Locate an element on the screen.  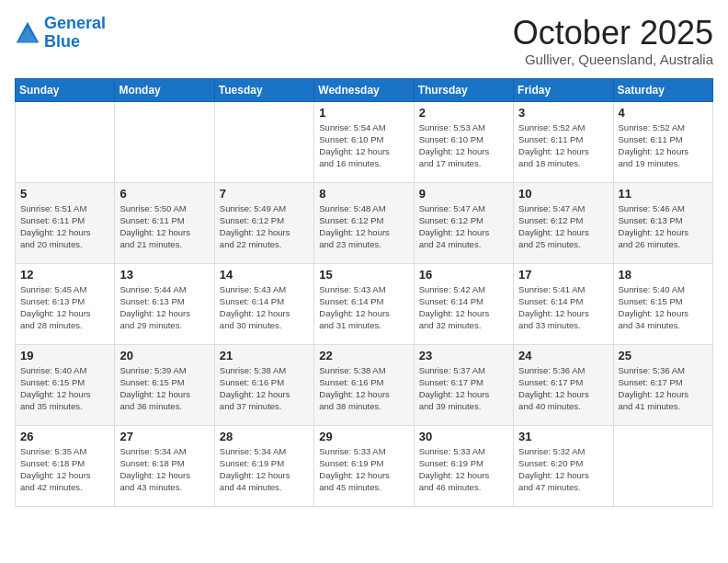
day-number: 2 is located at coordinates (463, 112).